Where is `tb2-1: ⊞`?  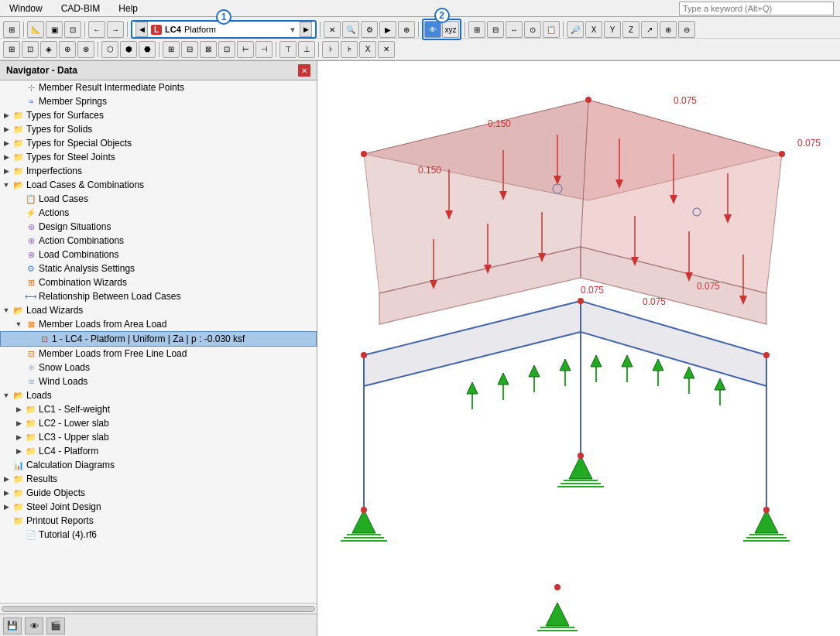
tb2-1: ⊞ is located at coordinates (12, 50).